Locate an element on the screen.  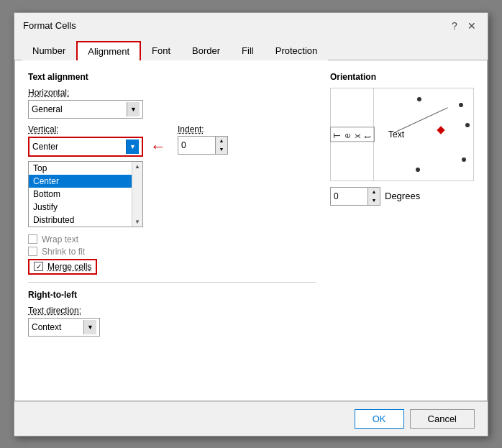
direction-dropdown-arrow: ▼ is located at coordinates (90, 327).